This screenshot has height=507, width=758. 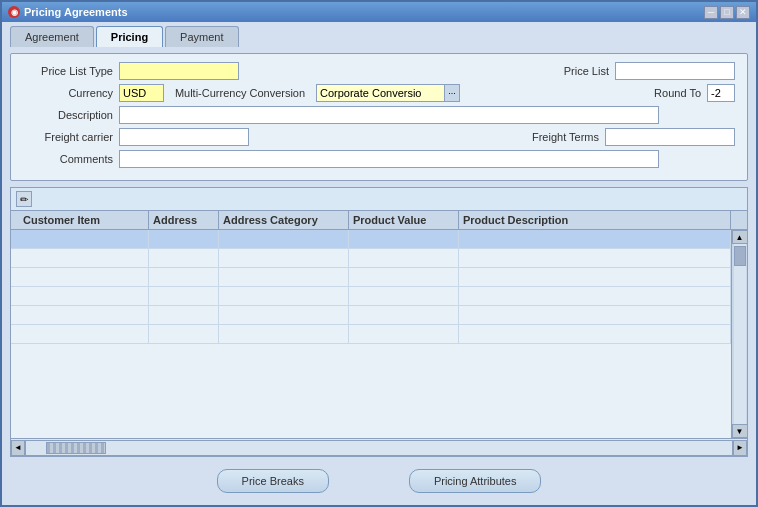 What do you see at coordinates (671, 93) in the screenshot?
I see `round-to-label: Round To` at bounding box center [671, 93].